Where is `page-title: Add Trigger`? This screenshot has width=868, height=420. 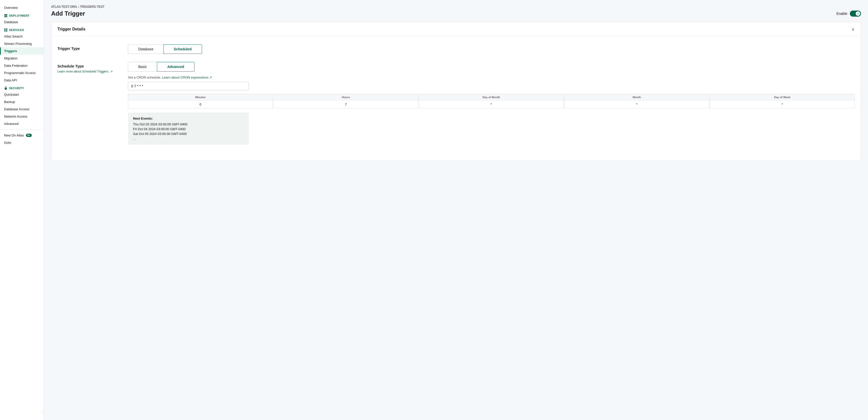 page-title: Add Trigger is located at coordinates (68, 13).